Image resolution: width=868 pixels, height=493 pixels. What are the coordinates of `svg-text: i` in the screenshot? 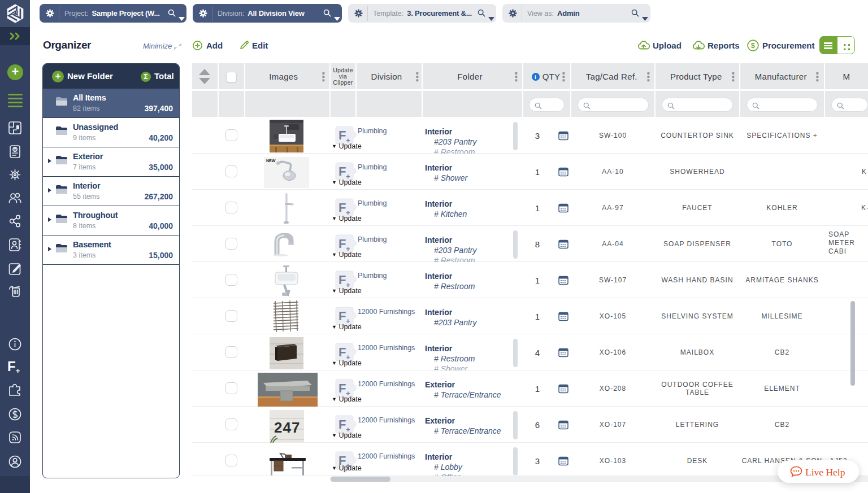 It's located at (536, 77).